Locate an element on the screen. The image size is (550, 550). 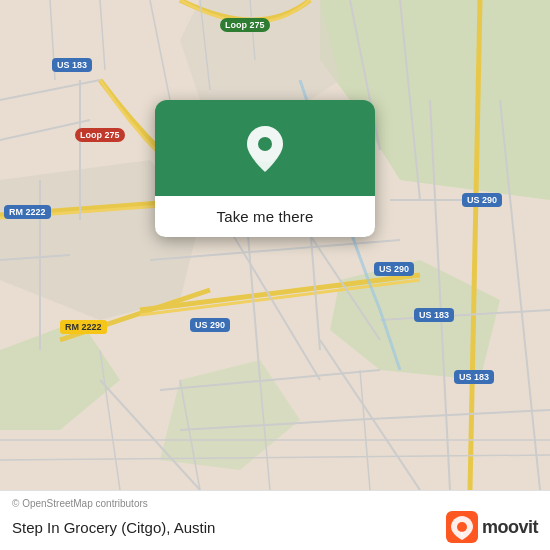
badge-us183-bottom-right: US 183 is located at coordinates (434, 315).